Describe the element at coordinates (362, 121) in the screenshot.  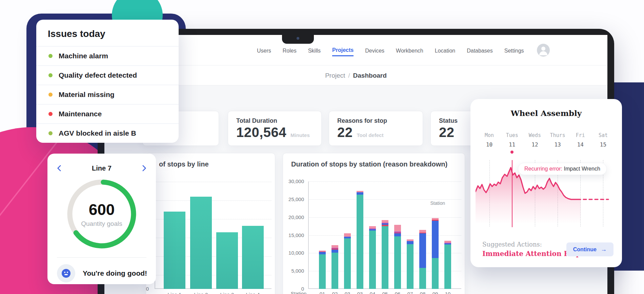
I see `stat-label: Reasons for stop` at that location.